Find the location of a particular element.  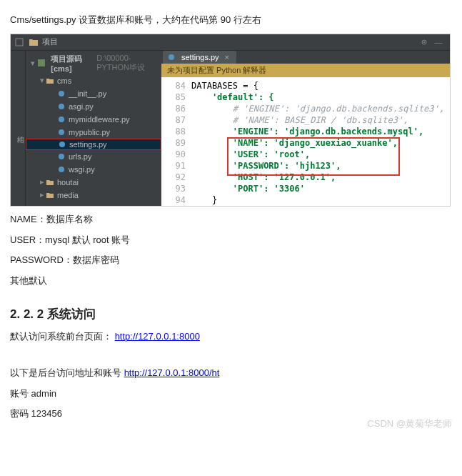

tree-label: __init__.py is located at coordinates (87, 94).